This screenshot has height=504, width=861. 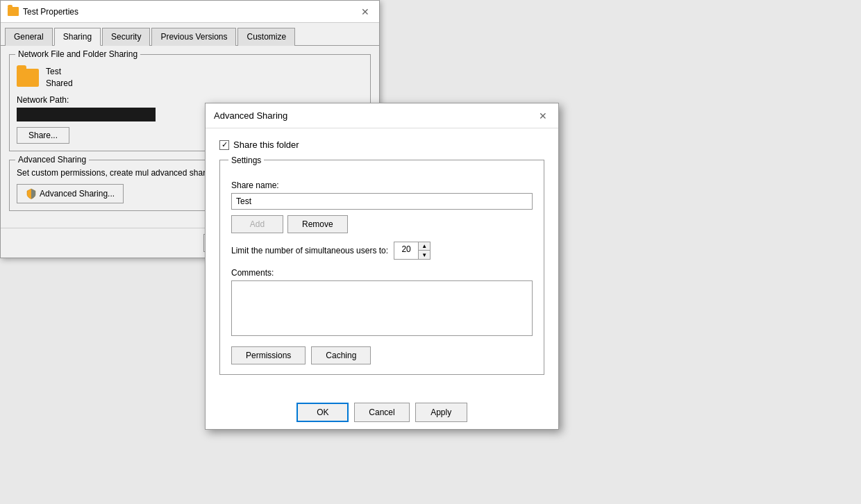 What do you see at coordinates (28, 78) in the screenshot?
I see `folder-large-icon` at bounding box center [28, 78].